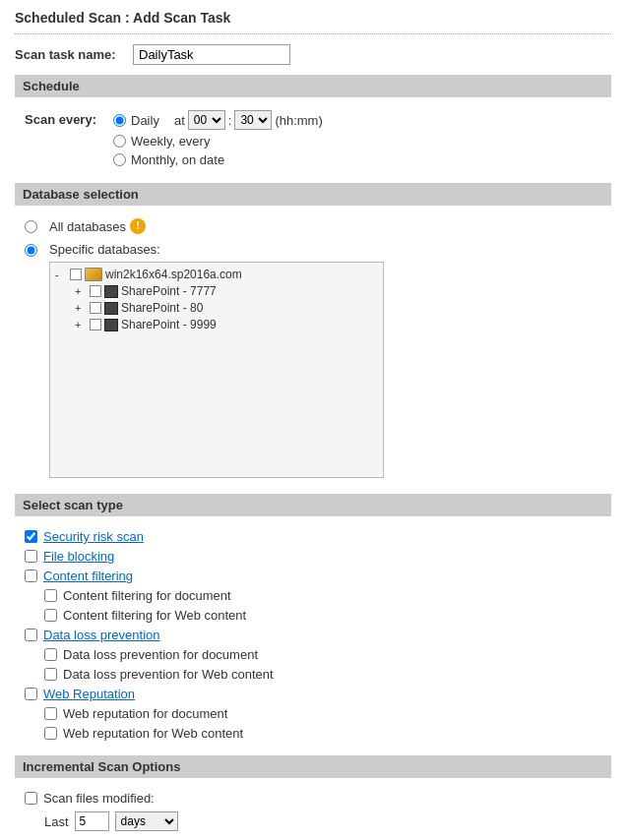 The image size is (626, 840). I want to click on schedule-section-header: Schedule, so click(313, 87).